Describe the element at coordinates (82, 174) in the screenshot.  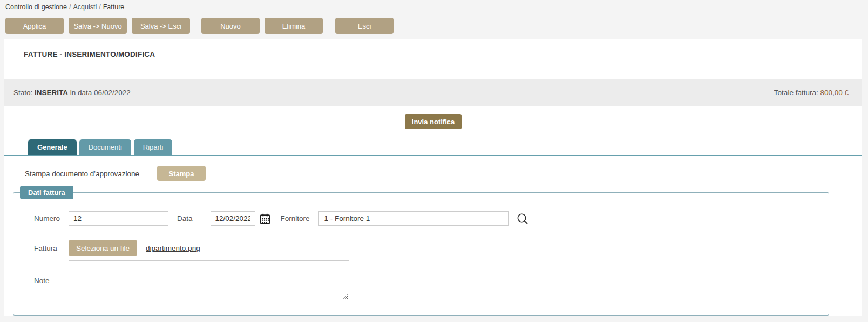
I see `print-approval-label: Stampa documento d'approvazione` at that location.